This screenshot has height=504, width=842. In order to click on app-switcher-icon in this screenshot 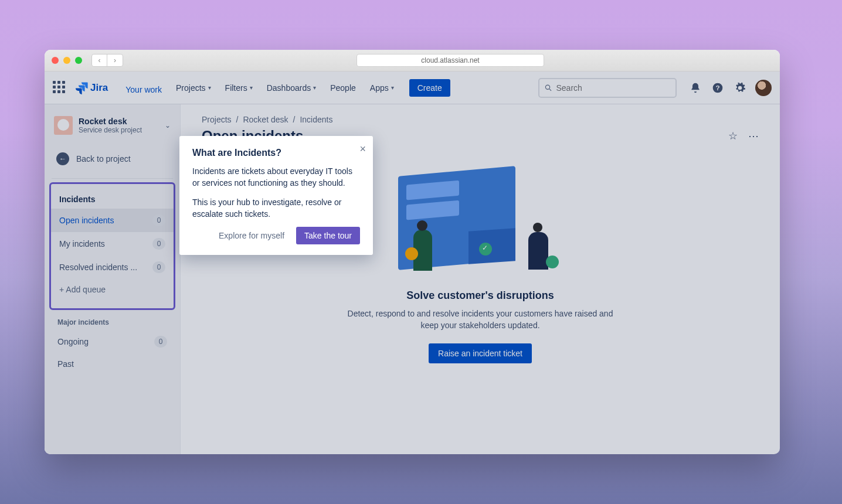, I will do `click(60, 88)`.